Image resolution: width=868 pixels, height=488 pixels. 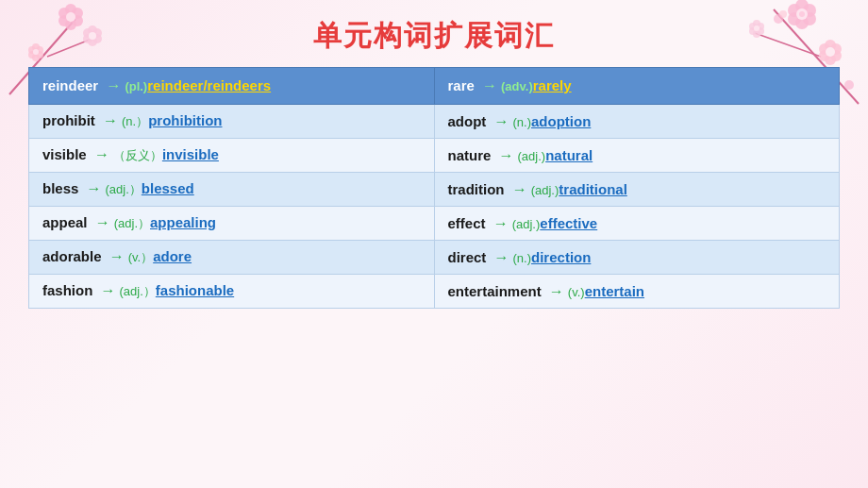 What do you see at coordinates (637, 292) in the screenshot?
I see `table-cell-right: entertainment →(v.)entertain` at bounding box center [637, 292].